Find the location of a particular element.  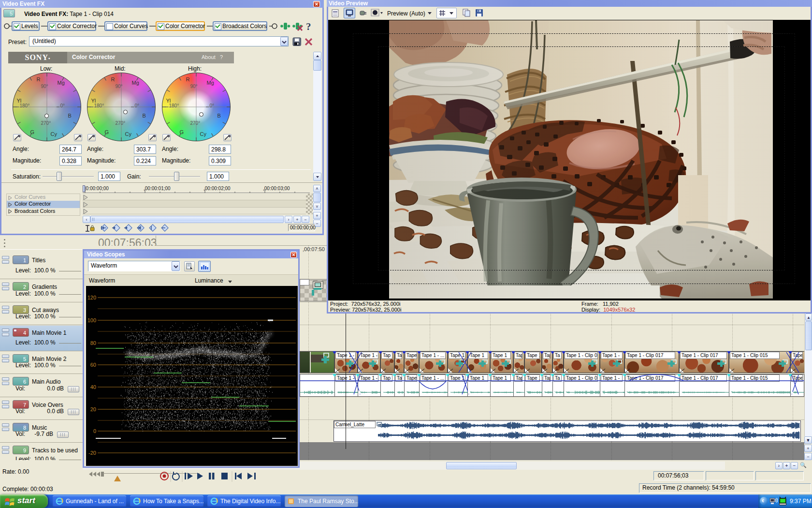

svg-text: 0 is located at coordinates (95, 431).